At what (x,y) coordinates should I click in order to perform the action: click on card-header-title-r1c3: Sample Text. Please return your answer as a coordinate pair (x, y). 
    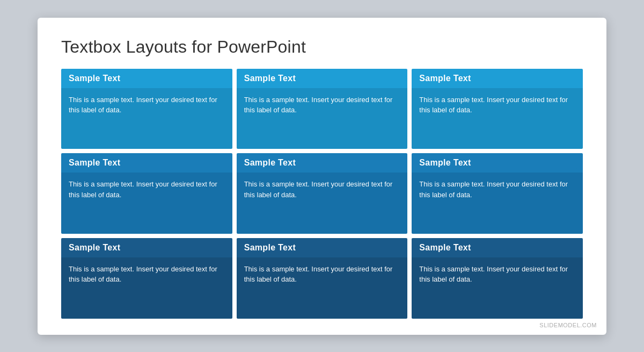
    Looking at the image, I should click on (445, 78).